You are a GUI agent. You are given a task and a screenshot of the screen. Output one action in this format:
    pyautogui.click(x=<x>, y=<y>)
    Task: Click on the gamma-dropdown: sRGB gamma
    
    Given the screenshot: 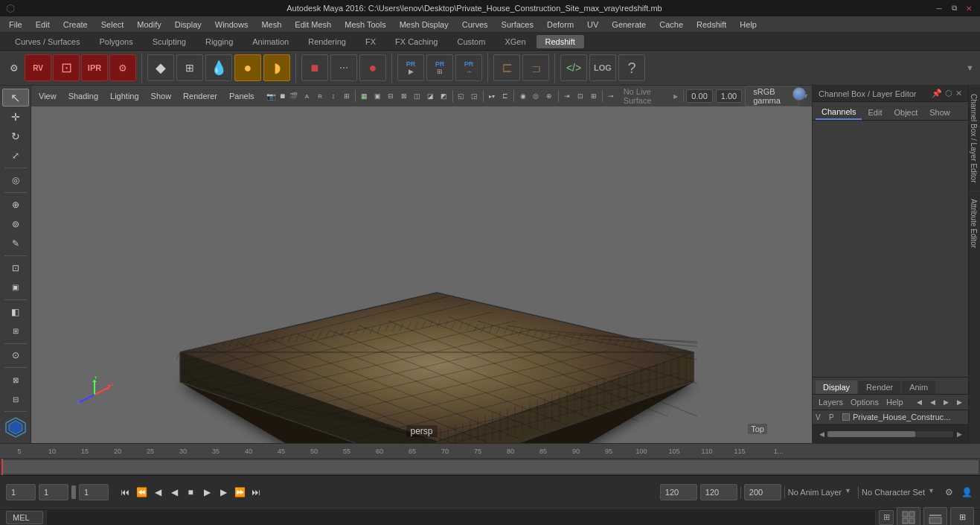 What is the action you would take?
    pyautogui.click(x=772, y=96)
    